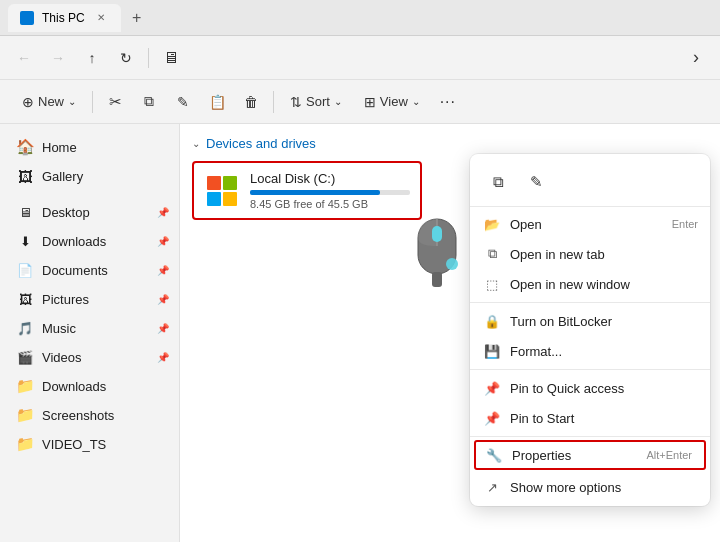 This screenshot has width=720, height=542. Describe the element at coordinates (75, 270) in the screenshot. I see `sidebar-documents-label: Documents` at that location.